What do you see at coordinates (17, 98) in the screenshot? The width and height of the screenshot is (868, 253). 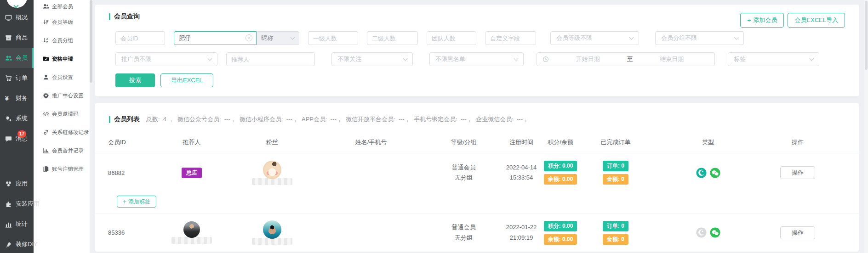 I see `nav-item-finance: ¥ 财务` at bounding box center [17, 98].